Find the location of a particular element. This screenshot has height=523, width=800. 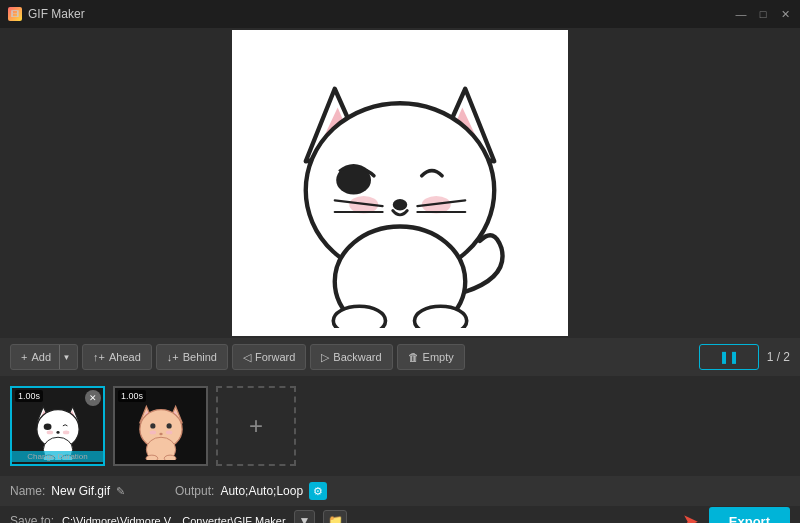

frame-1-caption: Change Duration is located at coordinates (58, 456).